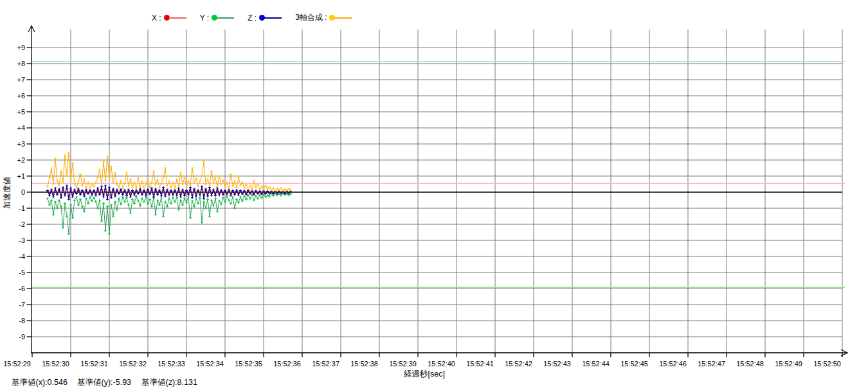 The height and width of the screenshot is (392, 868). What do you see at coordinates (364, 364) in the screenshot?
I see `x-tick-label: 15:52:38` at bounding box center [364, 364].